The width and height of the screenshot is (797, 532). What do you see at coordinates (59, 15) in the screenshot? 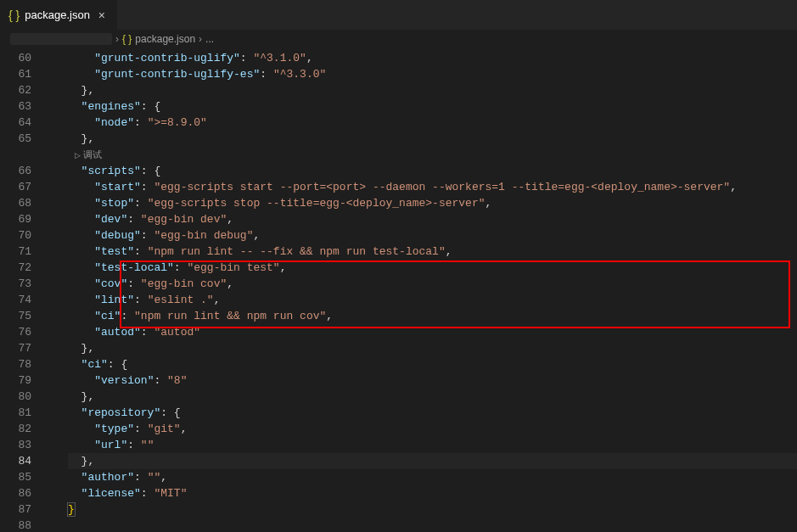
I see `tab-package-json: { } package.json ×` at bounding box center [59, 15].